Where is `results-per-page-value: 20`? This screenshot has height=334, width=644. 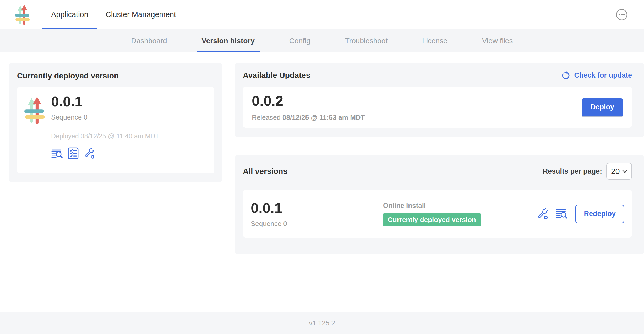 results-per-page-value: 20 is located at coordinates (615, 171).